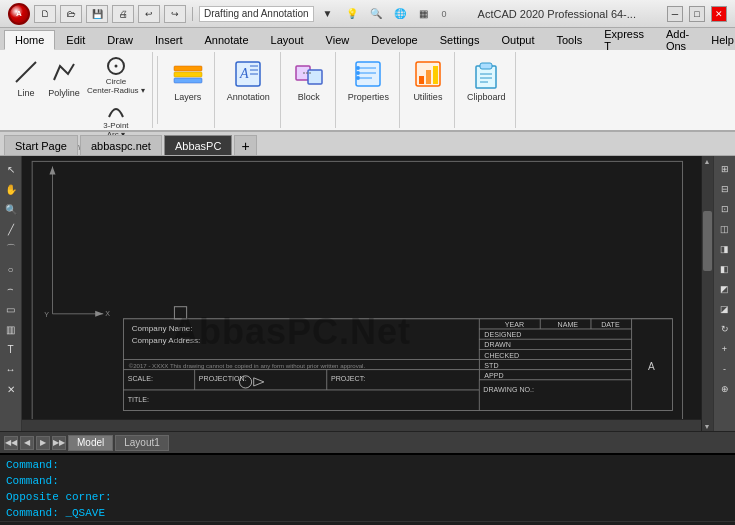  What do you see at coordinates (11, 289) in the screenshot?
I see `arc-tool-left: ⌢` at bounding box center [11, 289].